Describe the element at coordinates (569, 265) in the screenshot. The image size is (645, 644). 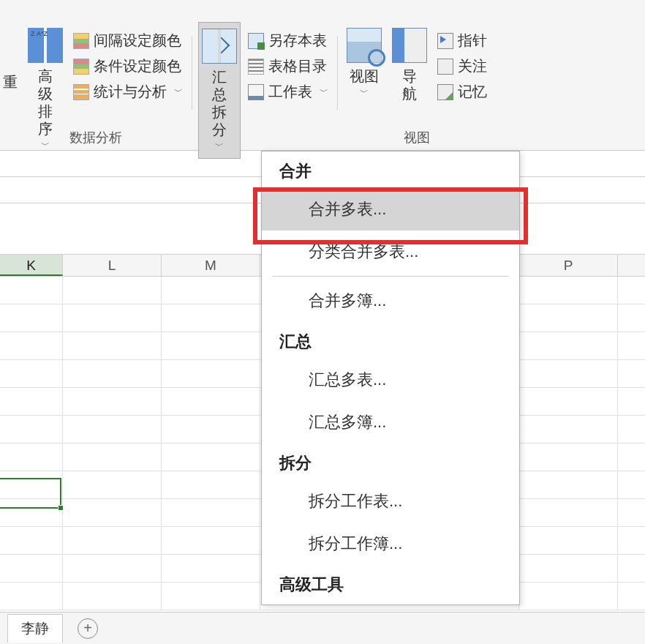
I see `col-header-P: P` at that location.